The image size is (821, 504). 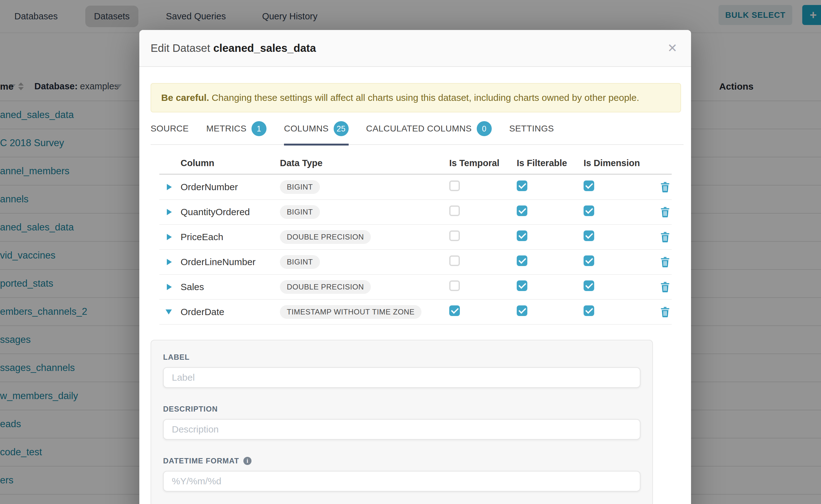 What do you see at coordinates (621, 163) in the screenshot?
I see `is-dimension-header: Is Dimension` at bounding box center [621, 163].